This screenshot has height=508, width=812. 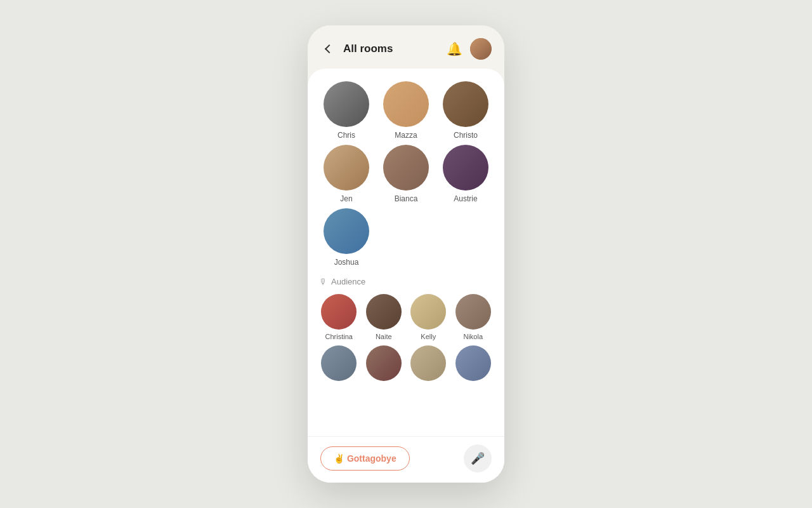 I want to click on gottagobye-button: ✌️ Gottagobye, so click(x=365, y=458).